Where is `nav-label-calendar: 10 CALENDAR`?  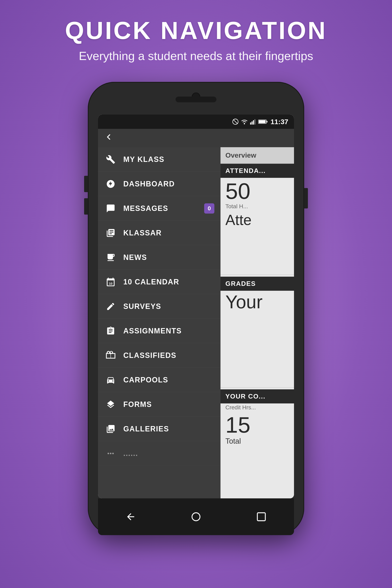 nav-label-calendar: 10 CALENDAR is located at coordinates (151, 282).